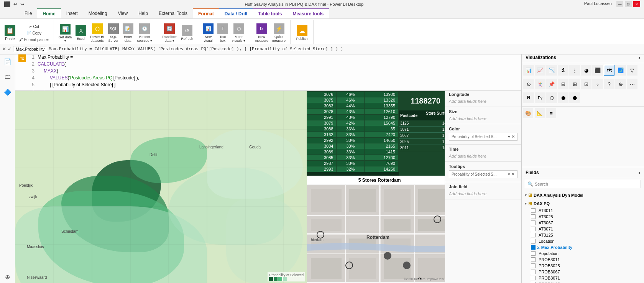  Describe the element at coordinates (586, 84) in the screenshot. I see `viz-matrix: ⊡` at that location.